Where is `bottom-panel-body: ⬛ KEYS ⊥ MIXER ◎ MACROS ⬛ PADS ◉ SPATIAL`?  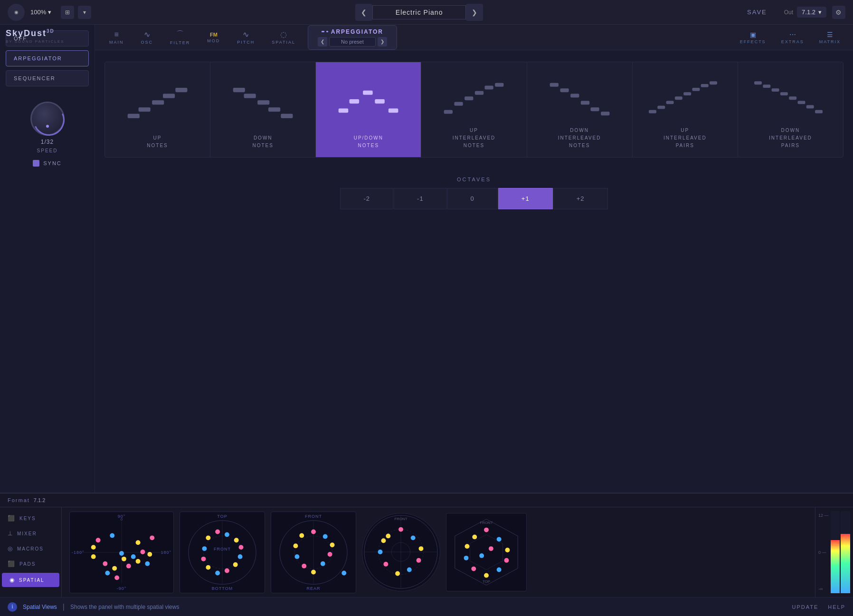
bottom-panel-body: ⬛ KEYS ⊥ MIXER ◎ MACROS ⬛ PADS ◉ SPATIAL is located at coordinates (426, 552).